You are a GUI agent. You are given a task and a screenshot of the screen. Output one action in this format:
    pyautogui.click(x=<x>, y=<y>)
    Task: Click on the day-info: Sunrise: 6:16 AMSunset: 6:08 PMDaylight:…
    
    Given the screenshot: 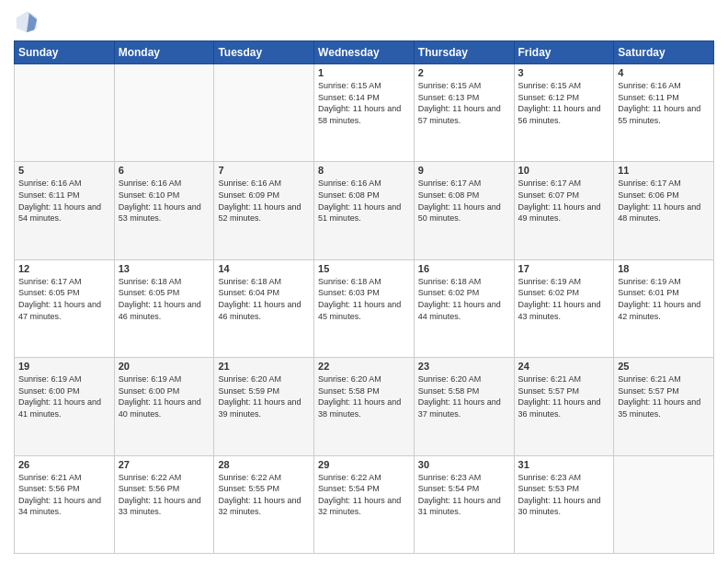 What is the action you would take?
    pyautogui.click(x=364, y=201)
    